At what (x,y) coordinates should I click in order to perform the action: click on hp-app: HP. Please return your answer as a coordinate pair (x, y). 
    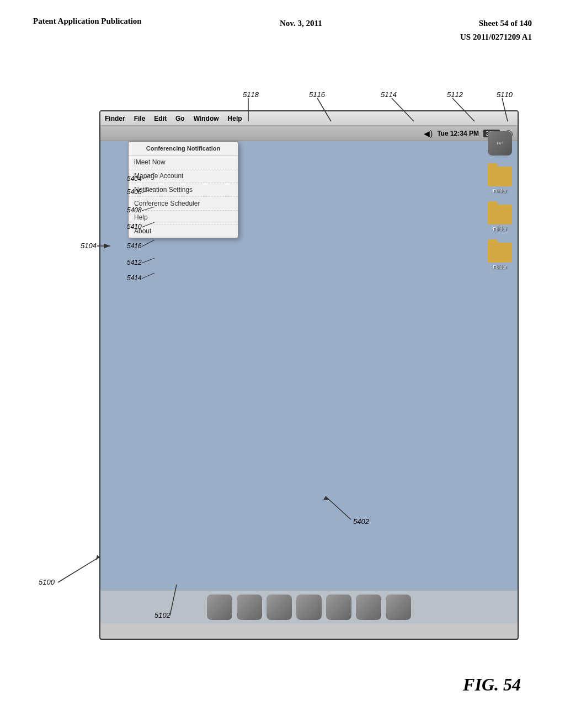
    Looking at the image, I should click on (500, 143).